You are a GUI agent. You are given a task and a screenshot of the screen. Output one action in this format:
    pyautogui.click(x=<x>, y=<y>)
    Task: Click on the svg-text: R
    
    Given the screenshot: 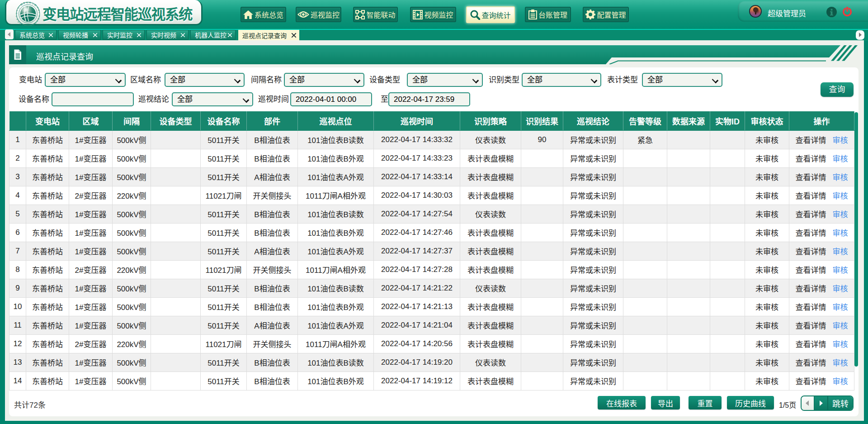 What is the action you would take?
    pyautogui.click(x=31, y=25)
    